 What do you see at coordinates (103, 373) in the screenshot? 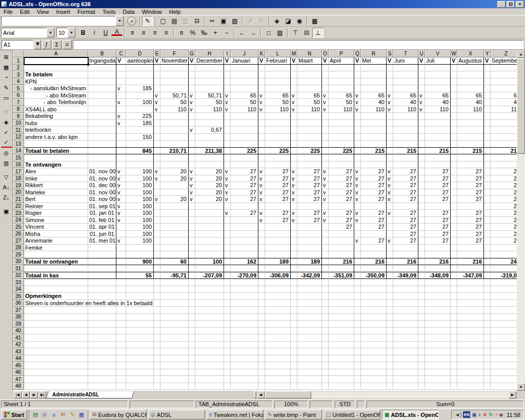
I see `cell-b46` at bounding box center [103, 373].